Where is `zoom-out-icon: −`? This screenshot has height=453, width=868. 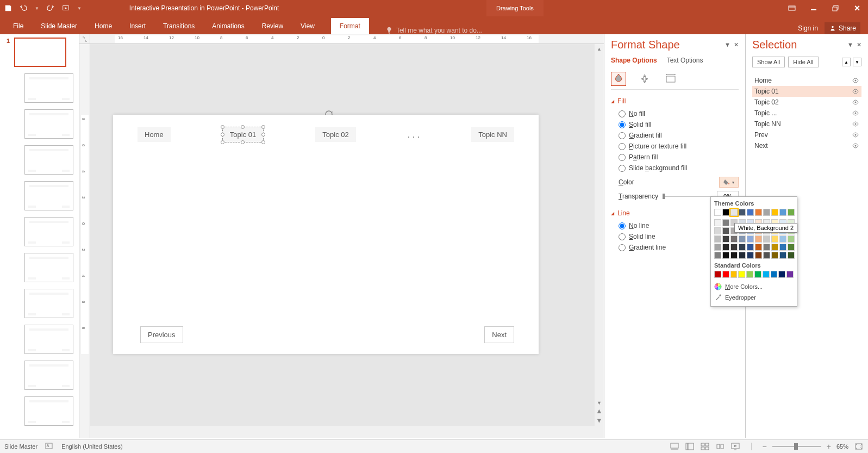 zoom-out-icon: − is located at coordinates (765, 446).